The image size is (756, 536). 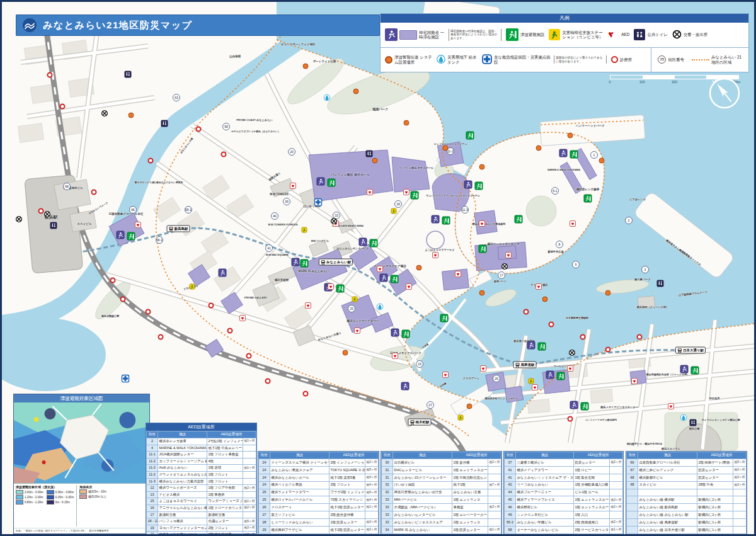 I want to click on aed-table-row: 49 シンクロン本社ビル 1階 入口, so click(x=564, y=515).